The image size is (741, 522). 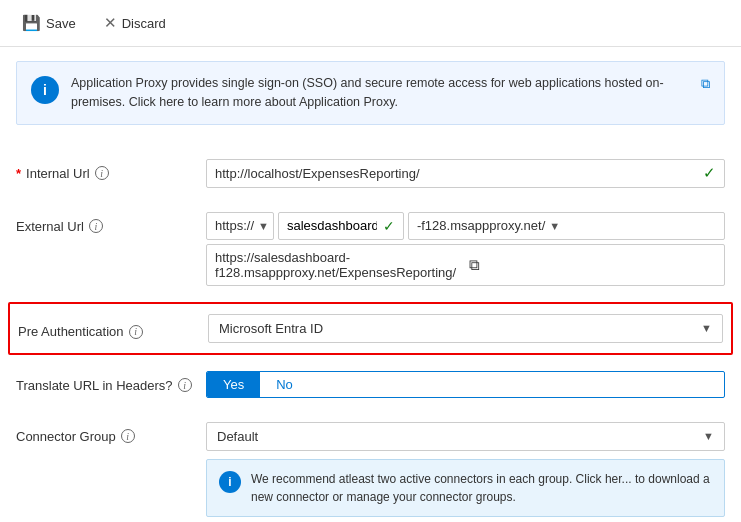 I want to click on domain-selected-value: -f128.msappproxy.net/, so click(x=481, y=226).